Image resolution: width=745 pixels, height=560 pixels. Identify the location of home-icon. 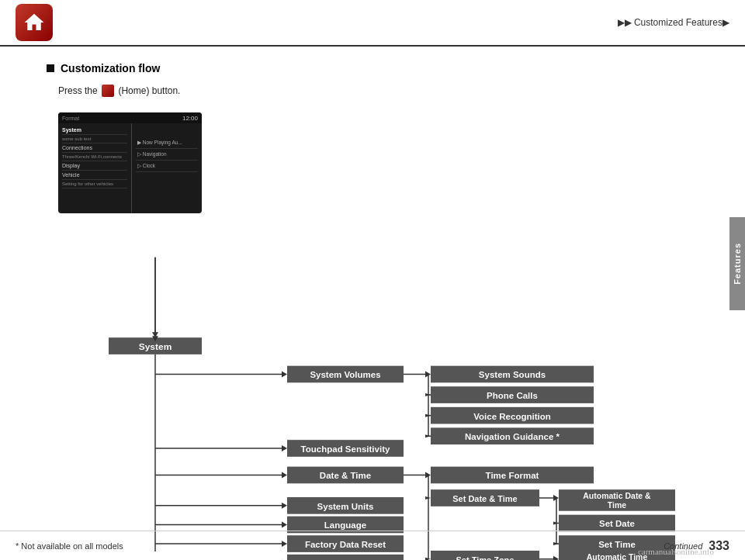
(34, 22).